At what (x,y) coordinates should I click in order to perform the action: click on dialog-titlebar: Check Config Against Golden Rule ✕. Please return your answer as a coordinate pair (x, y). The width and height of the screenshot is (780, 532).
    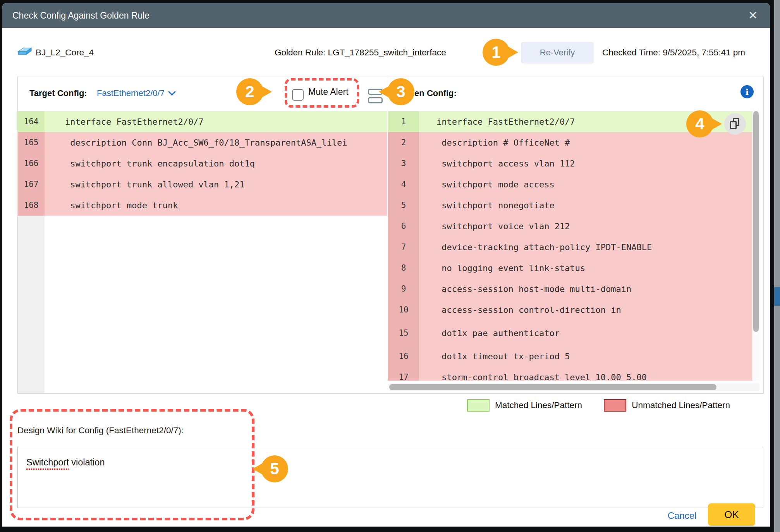
    Looking at the image, I should click on (386, 15).